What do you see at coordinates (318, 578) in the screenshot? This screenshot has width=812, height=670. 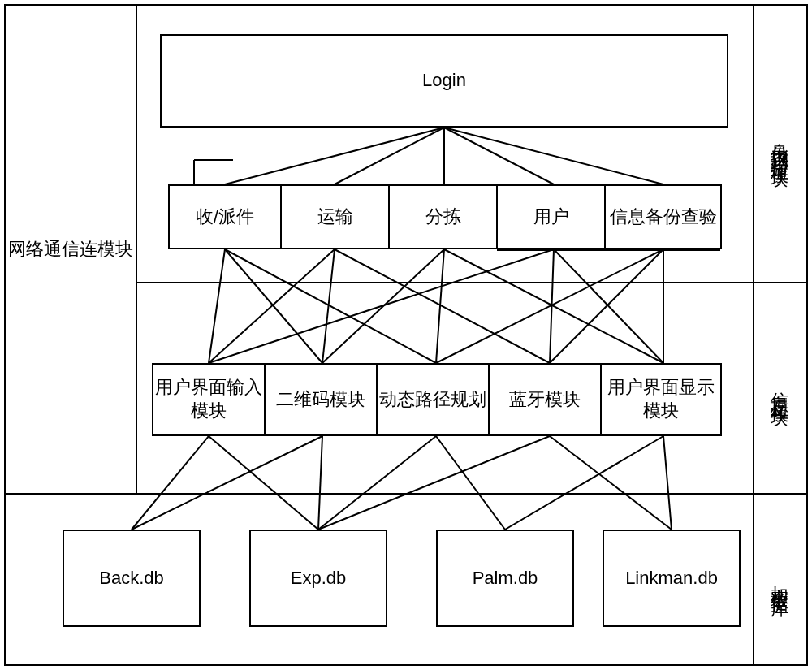 I see `db-item-1-text: Exp.db` at bounding box center [318, 578].